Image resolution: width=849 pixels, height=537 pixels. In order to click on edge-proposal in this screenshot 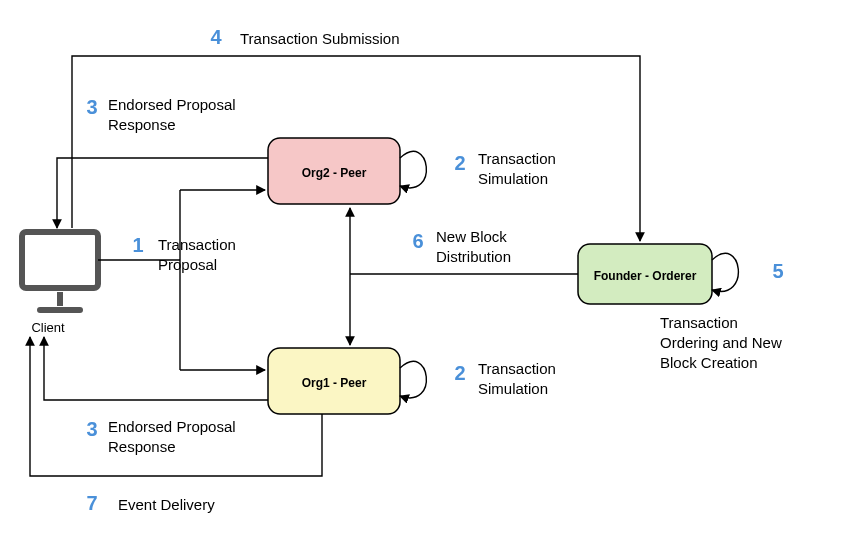, I will do `click(182, 280)`.